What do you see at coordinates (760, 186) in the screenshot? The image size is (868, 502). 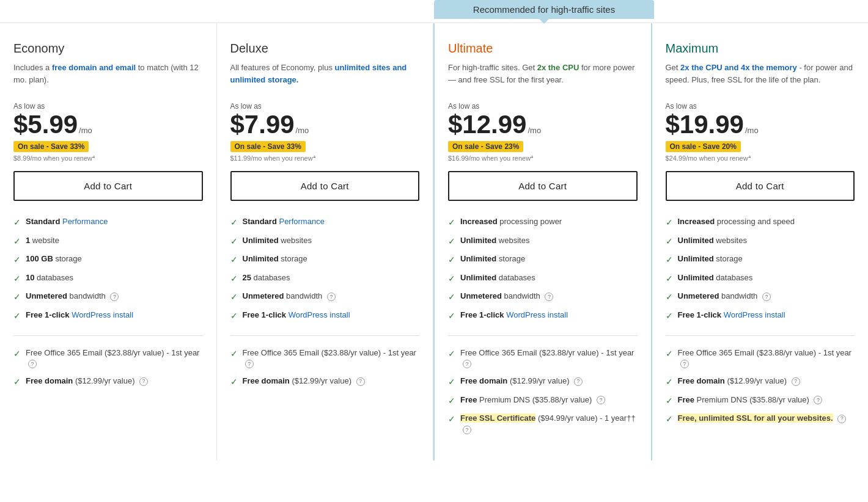 I see `add-to-cart-maximum: Add to Cart` at bounding box center [760, 186].